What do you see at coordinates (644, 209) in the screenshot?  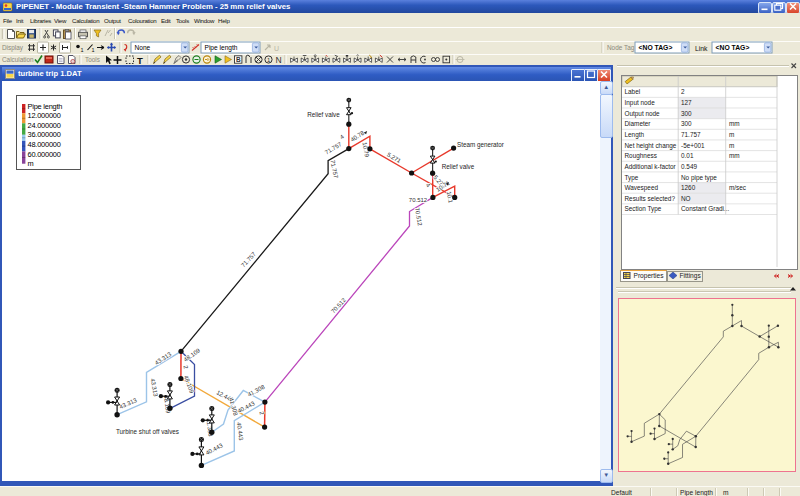 I see `svg-text: Section Type` at bounding box center [644, 209].